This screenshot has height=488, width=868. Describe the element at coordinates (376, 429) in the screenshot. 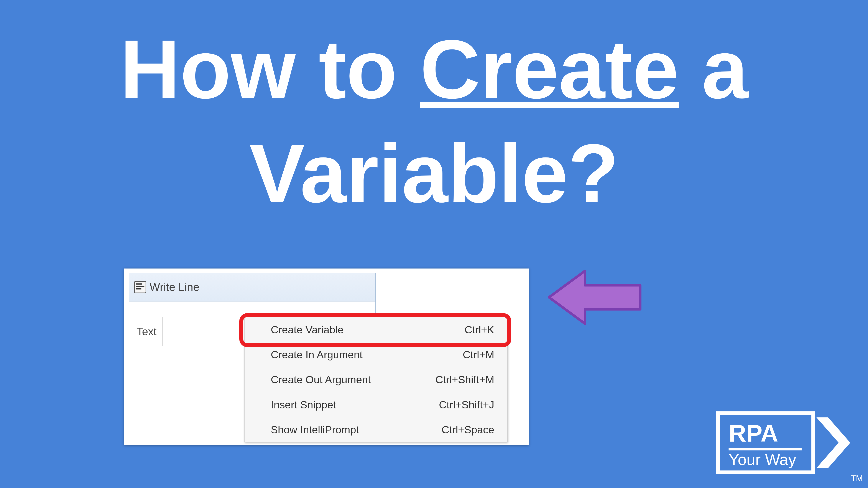

I see `menu-item-show-intelliprompt: Show IntelliPrompt Ctrl+Space` at that location.